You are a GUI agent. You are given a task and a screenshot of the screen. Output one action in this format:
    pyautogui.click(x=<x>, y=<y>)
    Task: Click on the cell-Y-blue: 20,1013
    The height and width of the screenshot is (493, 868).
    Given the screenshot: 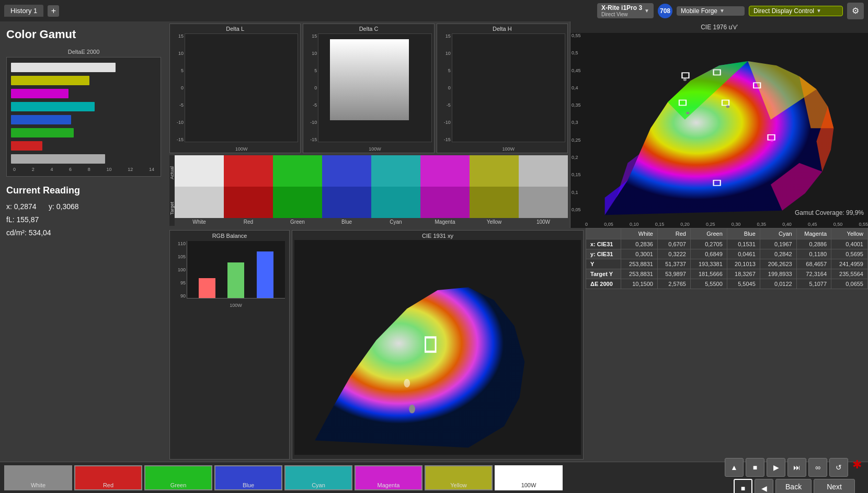 What is the action you would take?
    pyautogui.click(x=744, y=265)
    